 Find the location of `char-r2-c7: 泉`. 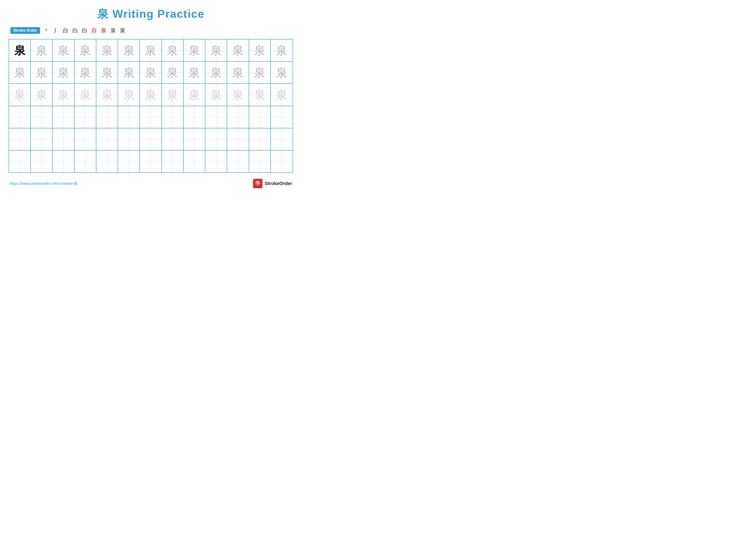

char-r2-c7: 泉 is located at coordinates (151, 73).